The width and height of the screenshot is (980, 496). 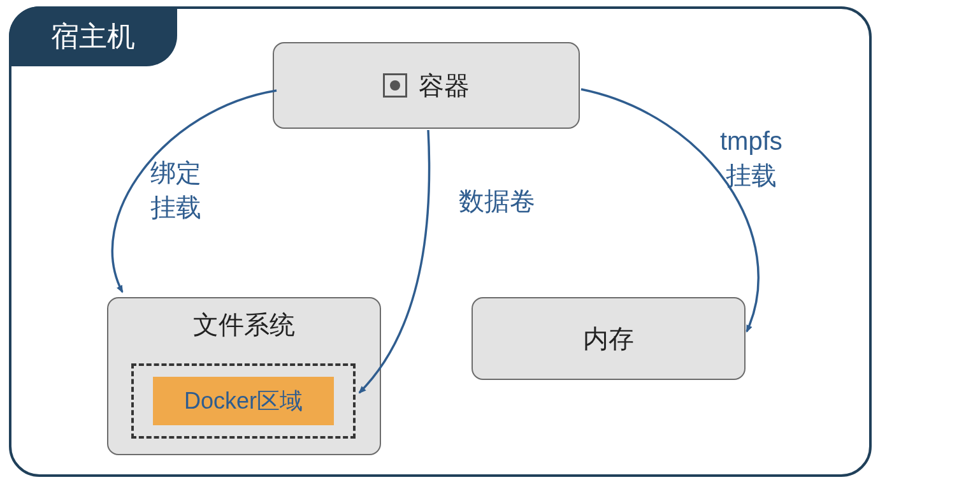 I want to click on node-filesystem-label: 文件系统, so click(x=244, y=325).